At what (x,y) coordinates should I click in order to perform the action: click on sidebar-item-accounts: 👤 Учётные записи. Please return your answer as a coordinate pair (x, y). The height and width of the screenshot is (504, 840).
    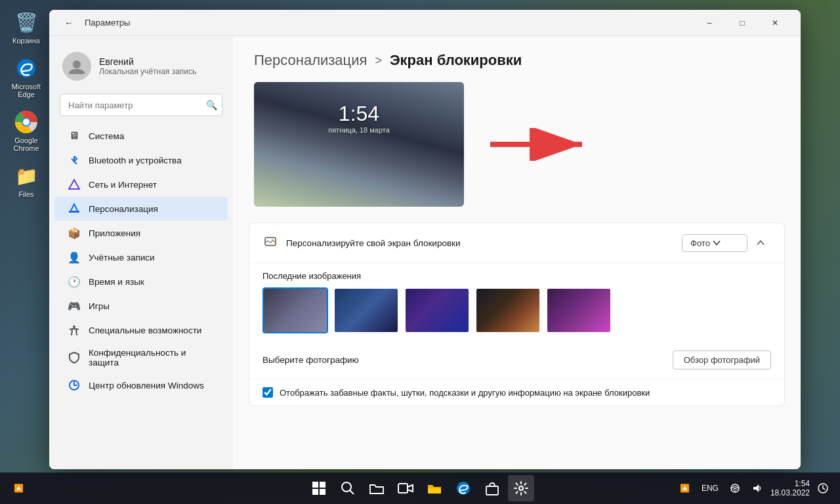
    Looking at the image, I should click on (141, 257).